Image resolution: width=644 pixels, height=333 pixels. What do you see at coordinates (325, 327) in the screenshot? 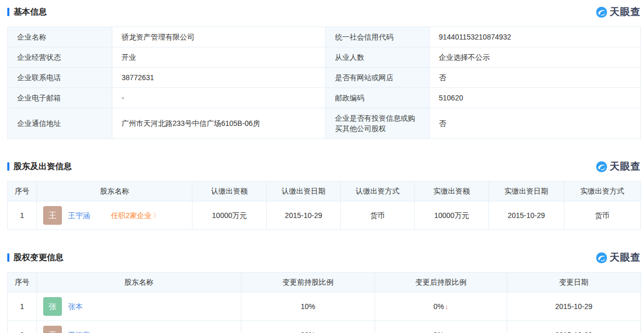
I see `table-row: 2 王 王德亮 90% 0%↓ 2015-10-29` at bounding box center [325, 327].